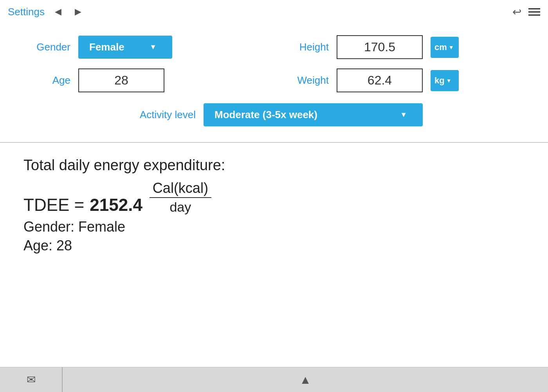 The image size is (548, 392). What do you see at coordinates (47, 81) in the screenshot?
I see `age-label: Age` at bounding box center [47, 81].